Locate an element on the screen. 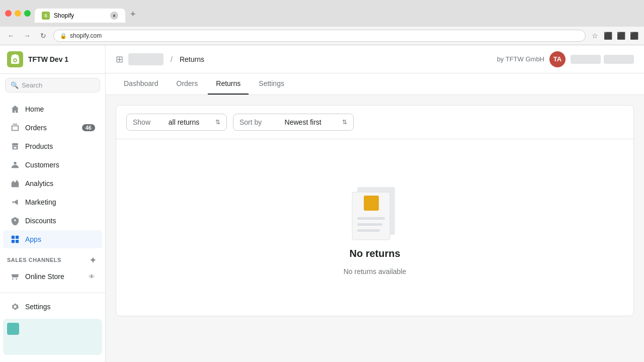 The image size is (644, 362). sort-chevron-icon: ⇅ is located at coordinates (345, 122).